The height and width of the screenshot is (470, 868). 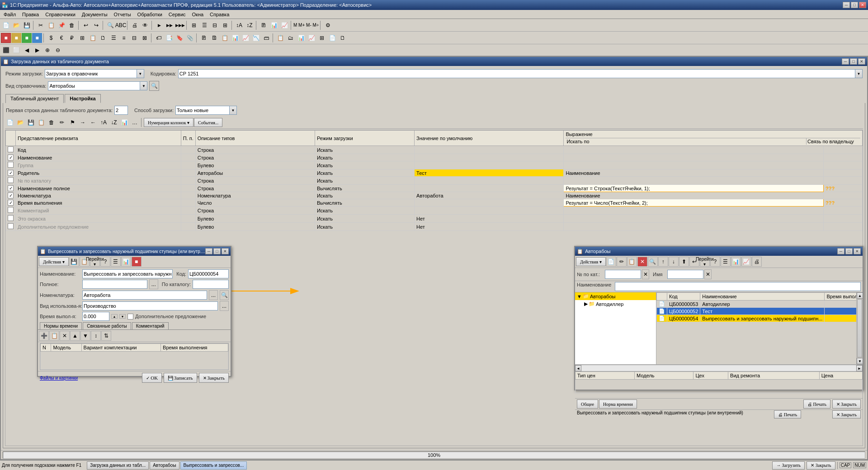 I want to click on tab-settings: Настройка, so click(x=82, y=99).